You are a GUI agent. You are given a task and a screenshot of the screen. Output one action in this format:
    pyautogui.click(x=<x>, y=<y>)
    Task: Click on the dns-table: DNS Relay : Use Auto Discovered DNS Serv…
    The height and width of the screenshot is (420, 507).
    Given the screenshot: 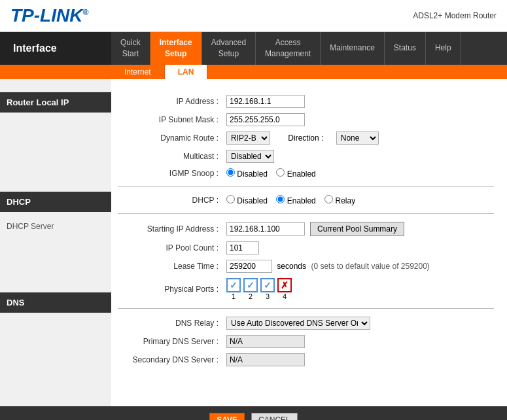 What is the action you would take?
    pyautogui.click(x=306, y=341)
    